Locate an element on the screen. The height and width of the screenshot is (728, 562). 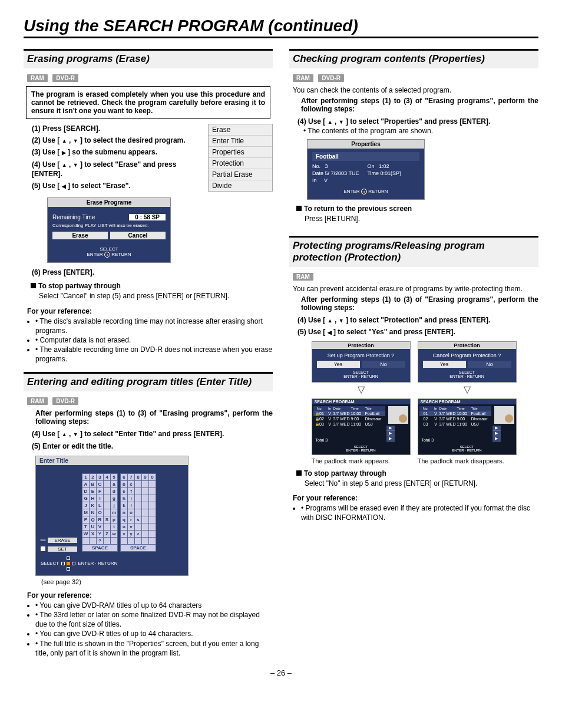
osd-note: Corresponding PLAY LIST will also be era… is located at coordinates (109, 225).